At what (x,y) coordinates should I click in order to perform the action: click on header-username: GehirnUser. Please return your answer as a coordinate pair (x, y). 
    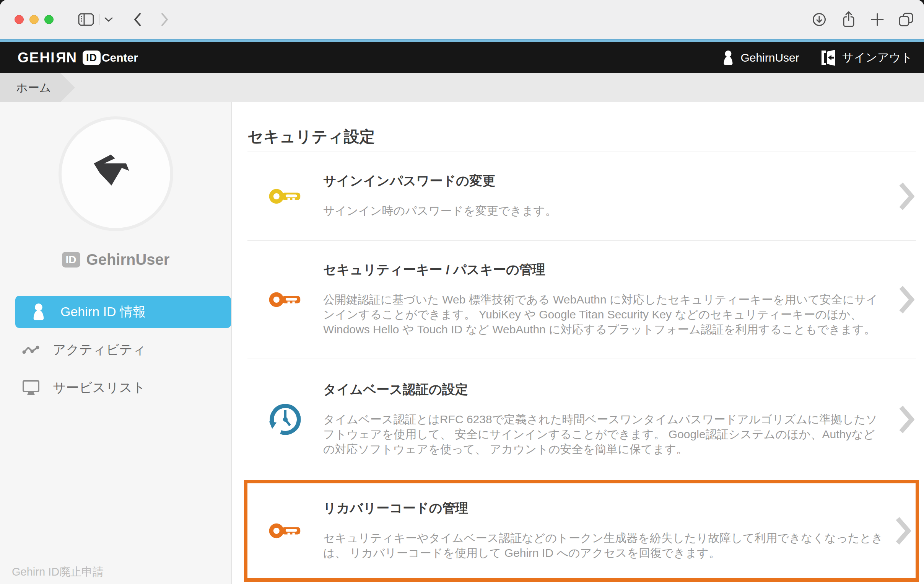
    Looking at the image, I should click on (770, 58).